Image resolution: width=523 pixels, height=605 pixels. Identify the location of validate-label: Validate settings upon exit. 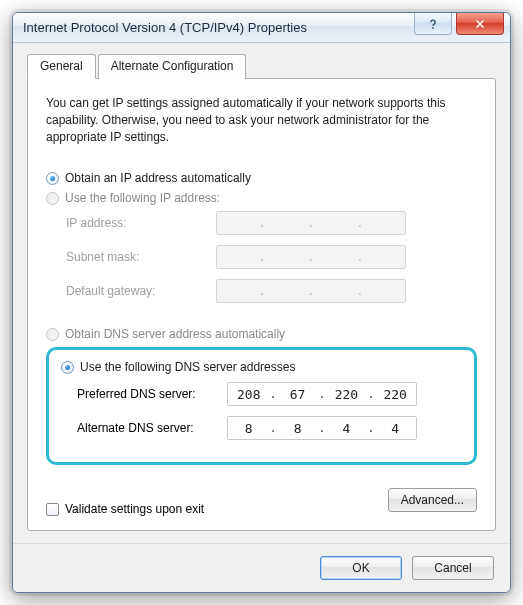
(134, 509).